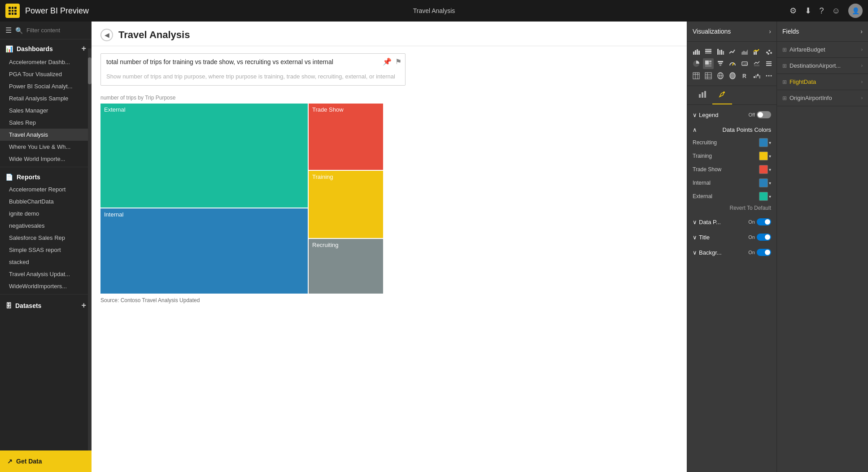 The image size is (868, 472). Describe the element at coordinates (764, 252) in the screenshot. I see `background-toggle` at that location.